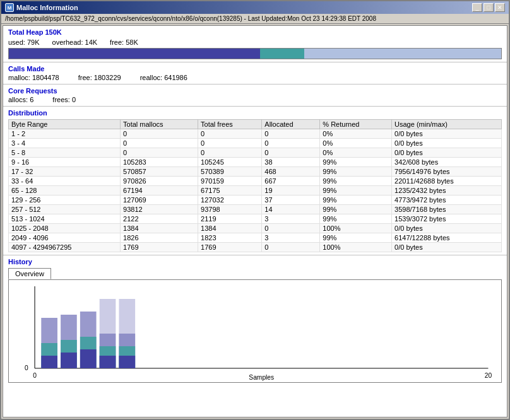  I want to click on calls-row: malloc: 1804478 free: 1803229 realloc: 6…, so click(255, 78).